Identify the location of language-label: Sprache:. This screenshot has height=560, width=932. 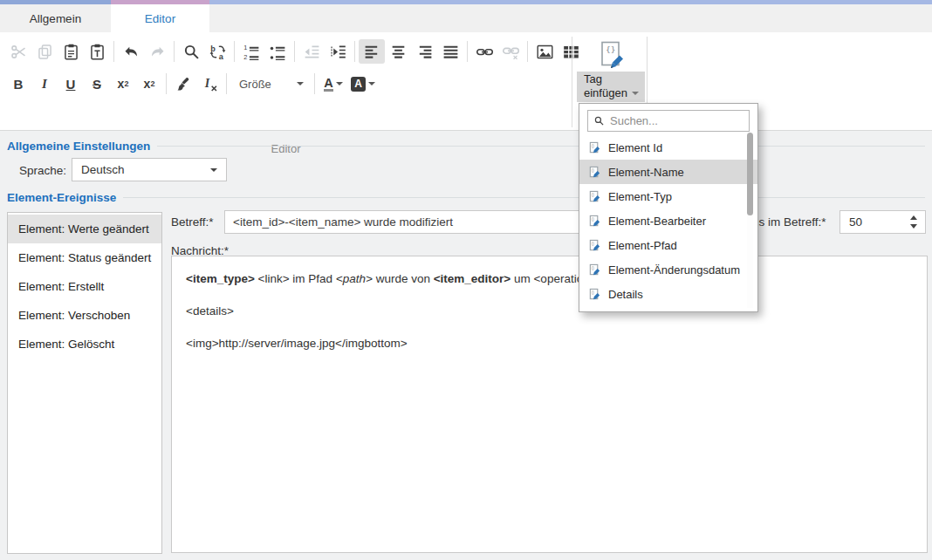
(43, 171).